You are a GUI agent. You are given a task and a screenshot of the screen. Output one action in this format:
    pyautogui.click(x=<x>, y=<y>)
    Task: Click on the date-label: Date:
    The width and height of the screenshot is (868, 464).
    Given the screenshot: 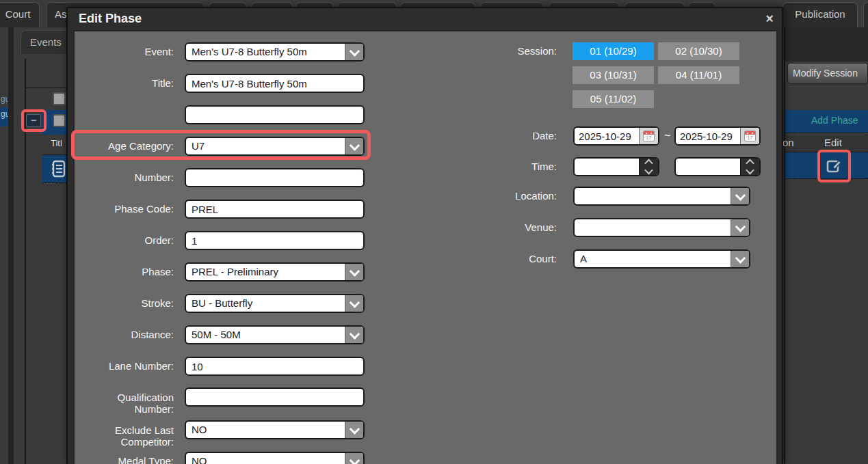 What is the action you would take?
    pyautogui.click(x=505, y=136)
    